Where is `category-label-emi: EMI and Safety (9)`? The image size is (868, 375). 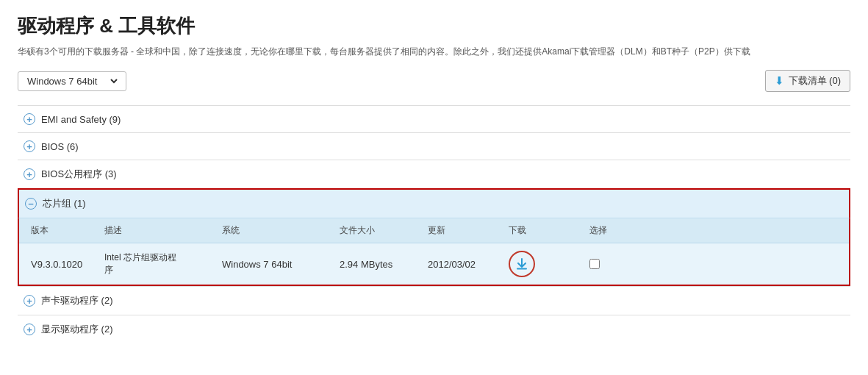 category-label-emi: EMI and Safety (9) is located at coordinates (81, 119).